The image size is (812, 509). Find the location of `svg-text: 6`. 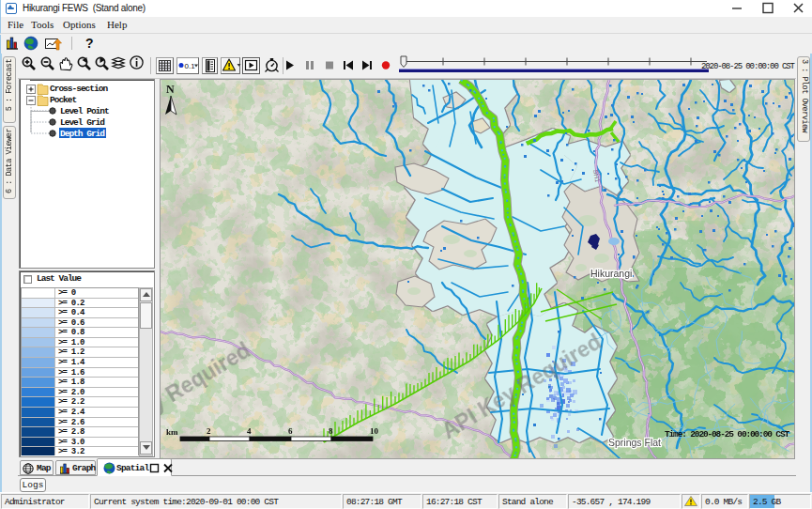

svg-text: 6 is located at coordinates (291, 431).